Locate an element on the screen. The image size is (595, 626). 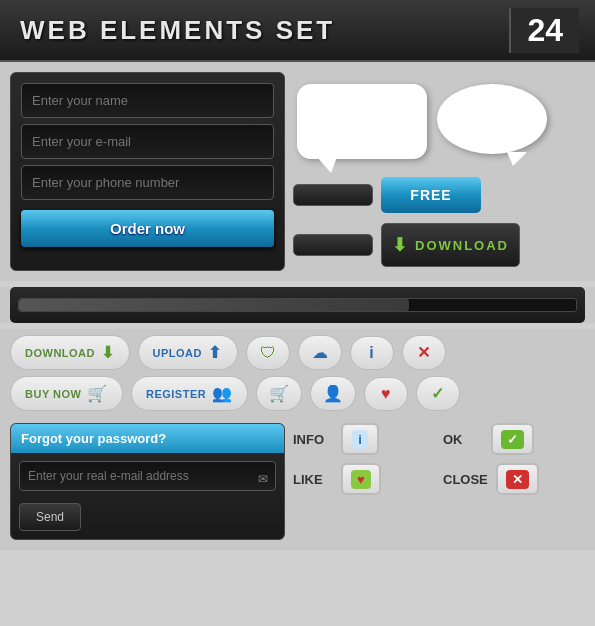
close-icon-btn: ✕ is located at coordinates (518, 479).